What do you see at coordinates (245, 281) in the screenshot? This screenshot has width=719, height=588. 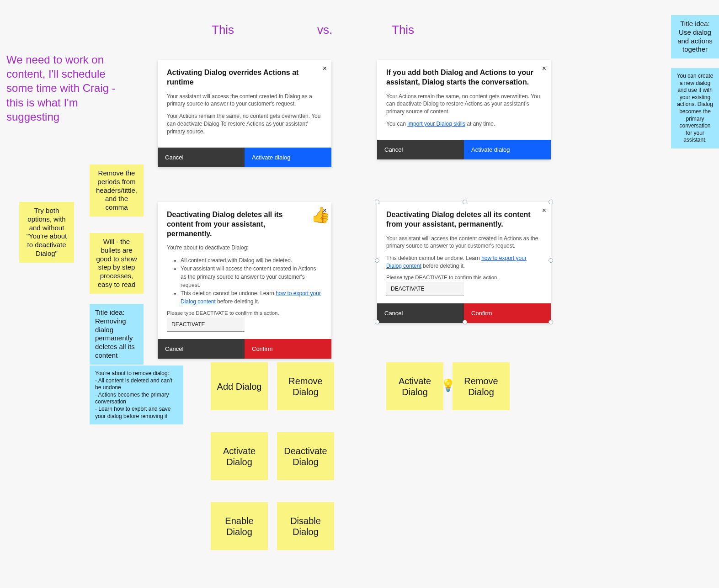 I see `modal-deactivate-left: × Deactivating Dialog deletes all its co…` at bounding box center [245, 281].